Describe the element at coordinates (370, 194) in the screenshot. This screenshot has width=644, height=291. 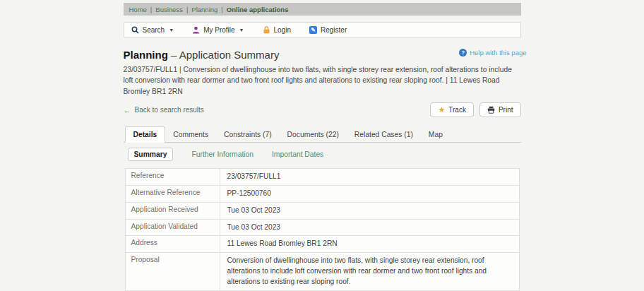
I see `row-value: PP-12500760` at that location.